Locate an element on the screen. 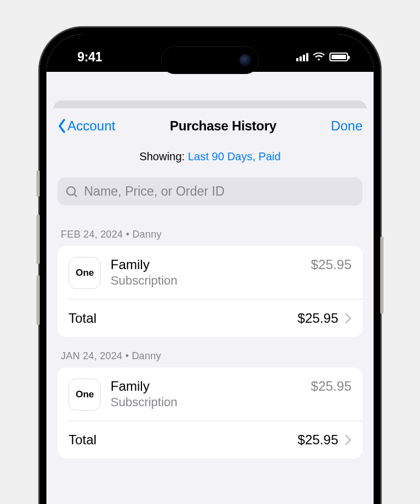  volume-down-button is located at coordinates (38, 300).